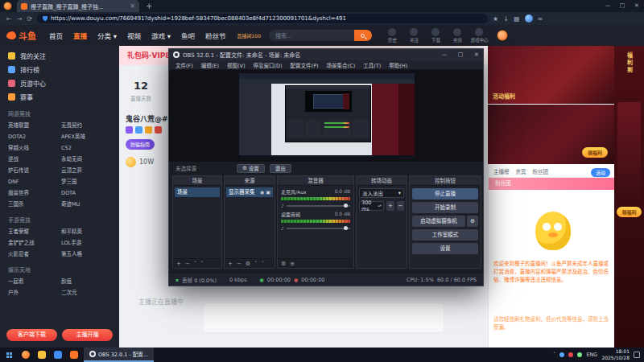 The height and width of the screenshot is (362, 644). Describe the element at coordinates (372, 65) in the screenshot. I see `obs-menu-item: 工具(T)` at that location.